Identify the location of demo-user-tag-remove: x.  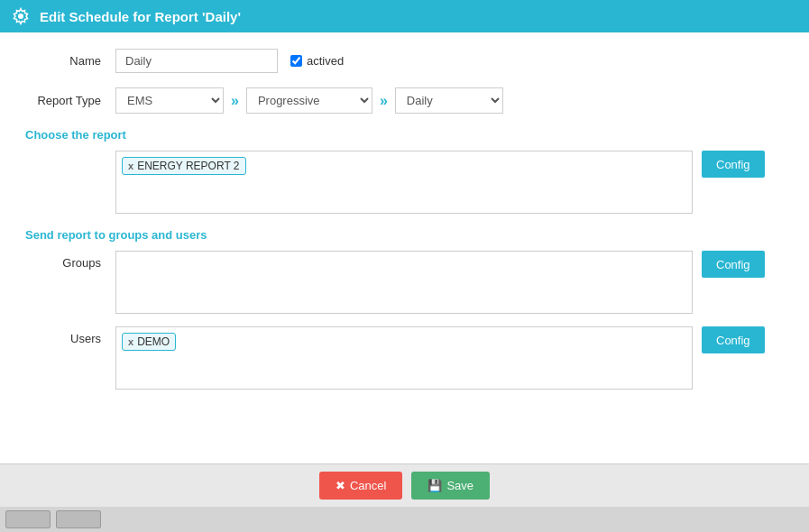
(131, 342).